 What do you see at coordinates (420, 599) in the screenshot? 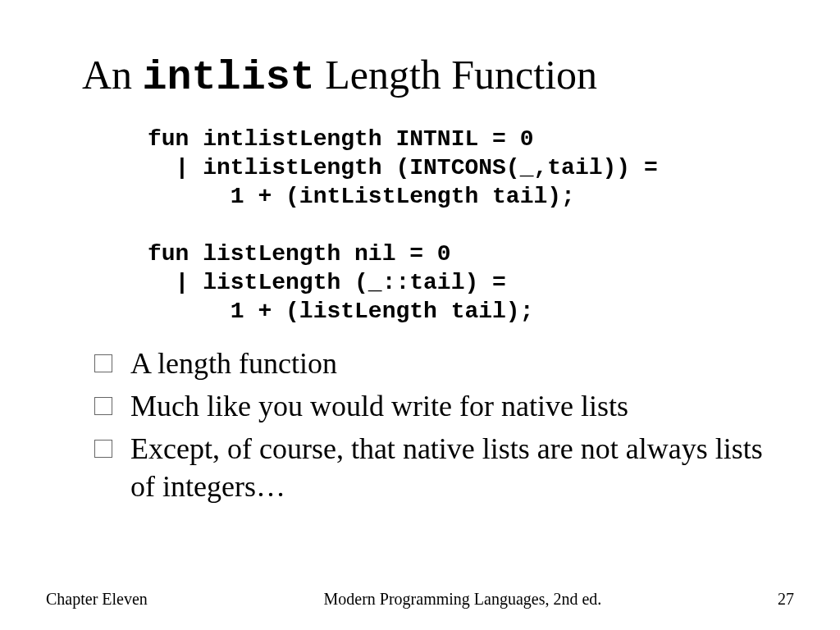
I see `footer: Chapter Eleven Modern Programming Langua…` at bounding box center [420, 599].